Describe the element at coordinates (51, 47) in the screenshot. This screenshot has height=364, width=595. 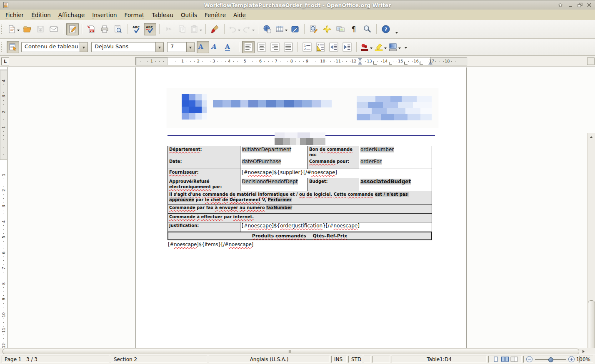
I see `paragraph-style-value: Contenu de tableau` at that location.